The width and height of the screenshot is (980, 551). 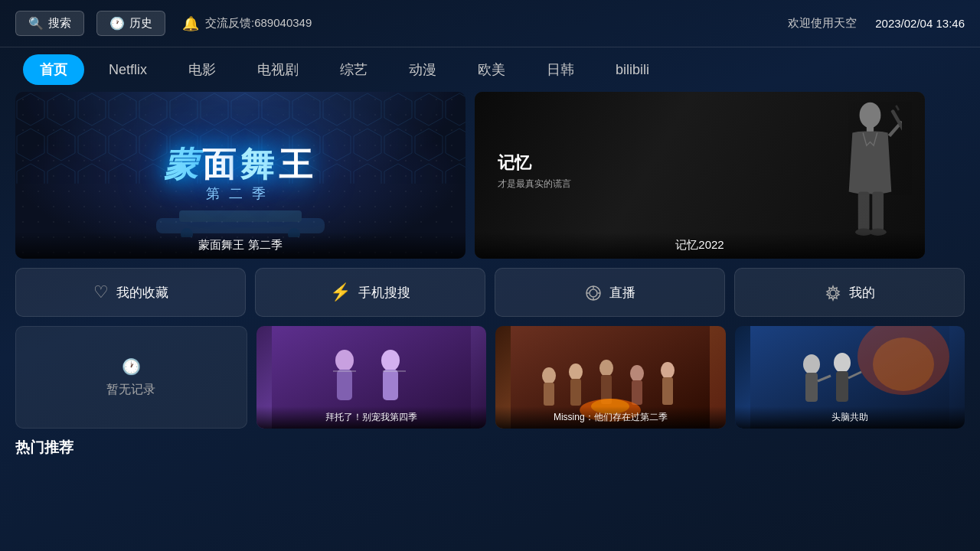 I want to click on hero-right-title: 记忆2022, so click(x=700, y=245).